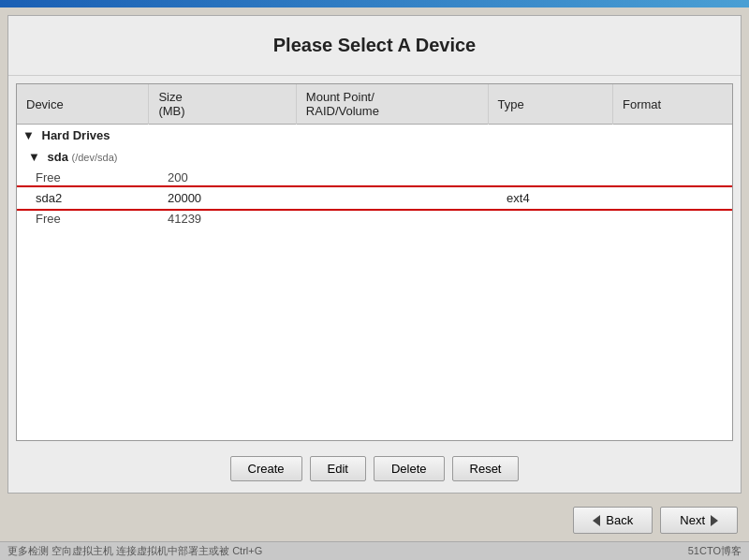 The width and height of the screenshot is (749, 560). Describe the element at coordinates (374, 219) in the screenshot. I see `free-row-2: Free 41239` at that location.